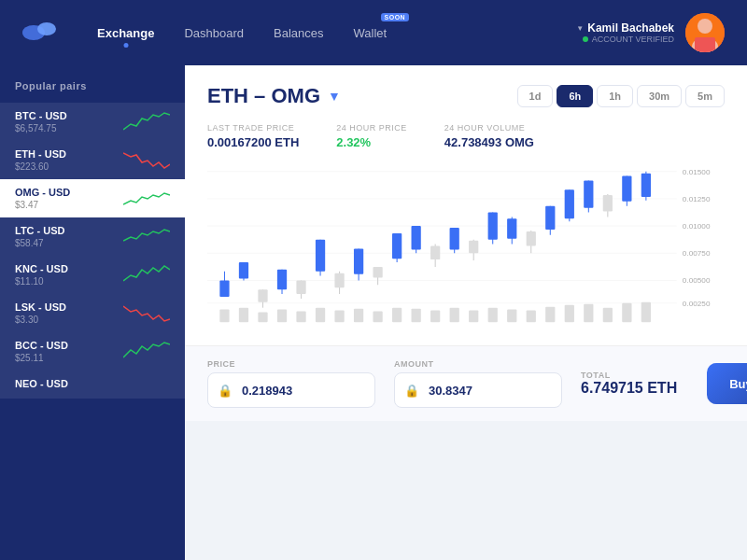  What do you see at coordinates (291, 364) in the screenshot?
I see `price-label: PRICE` at bounding box center [291, 364].